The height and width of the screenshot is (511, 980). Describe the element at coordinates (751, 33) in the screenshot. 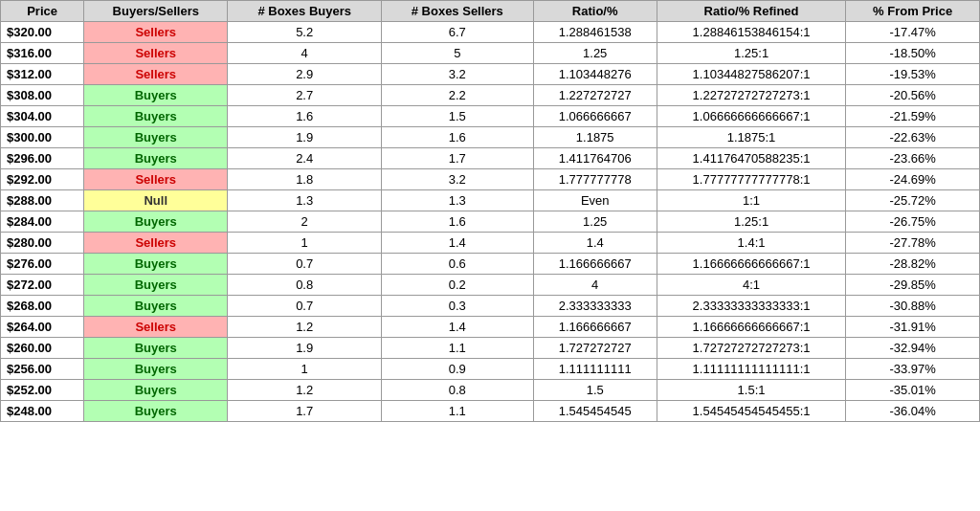

I see `ratio-refined-cell: 1.28846153846154:1` at that location.